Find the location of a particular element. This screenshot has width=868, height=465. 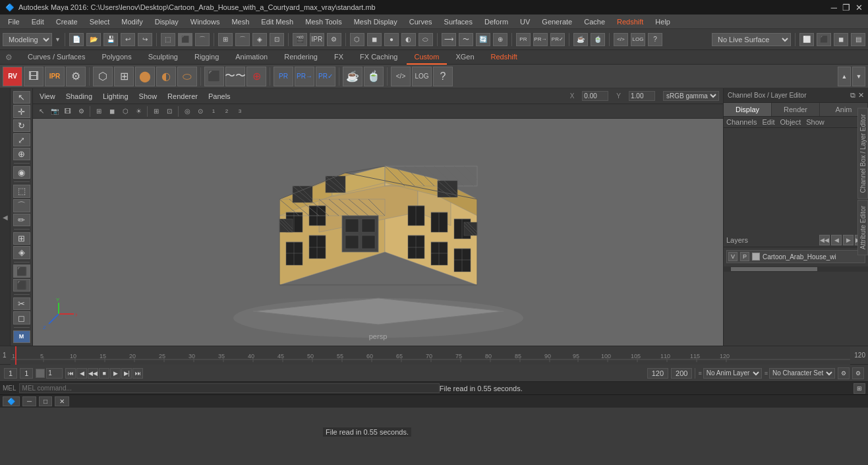

render-cup-btn: ☕ is located at coordinates (581, 40).